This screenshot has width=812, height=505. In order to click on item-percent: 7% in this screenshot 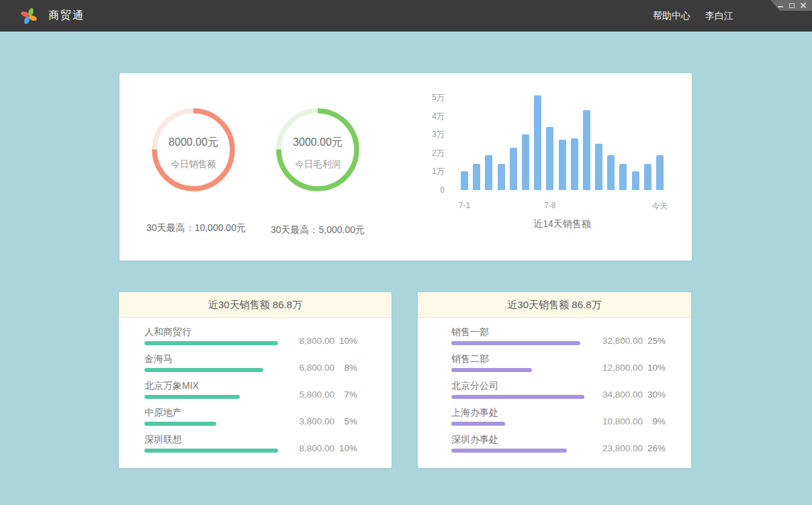, I will do `click(346, 395)`.